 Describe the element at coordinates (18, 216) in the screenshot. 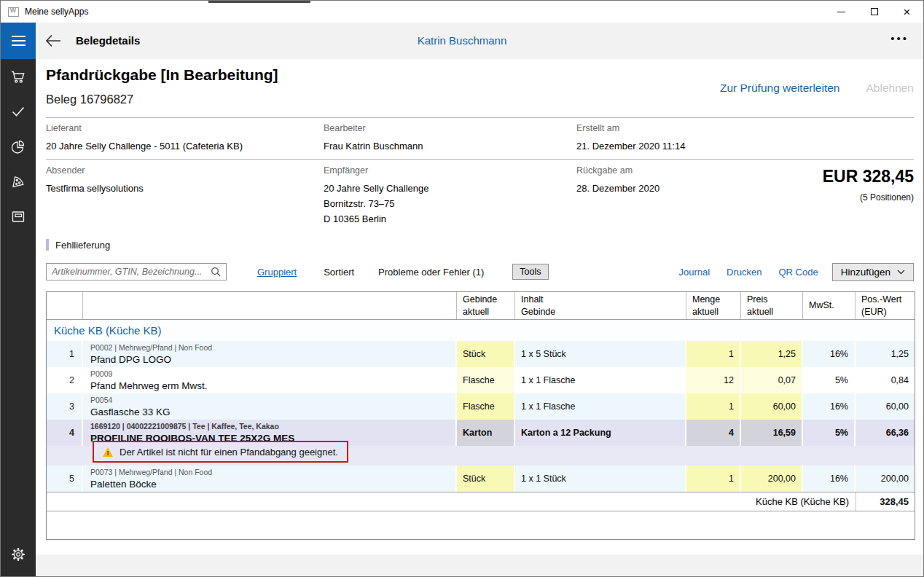

I see `book-icon` at that location.